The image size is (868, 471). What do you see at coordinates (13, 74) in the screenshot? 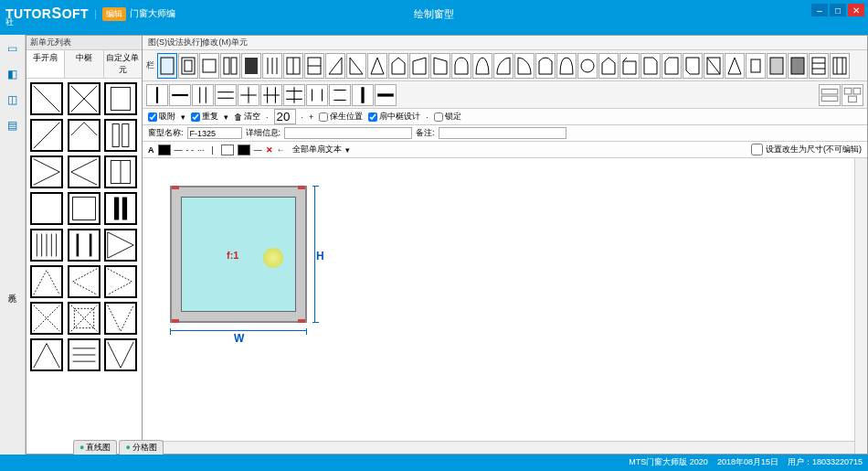
I see `rail-icon-2: ◧` at bounding box center [13, 74].